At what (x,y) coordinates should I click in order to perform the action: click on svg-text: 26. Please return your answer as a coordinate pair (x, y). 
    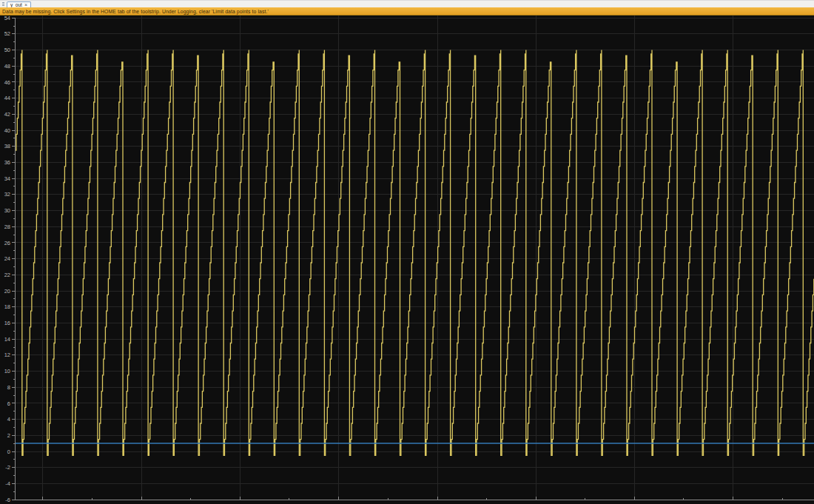
    Looking at the image, I should click on (7, 243).